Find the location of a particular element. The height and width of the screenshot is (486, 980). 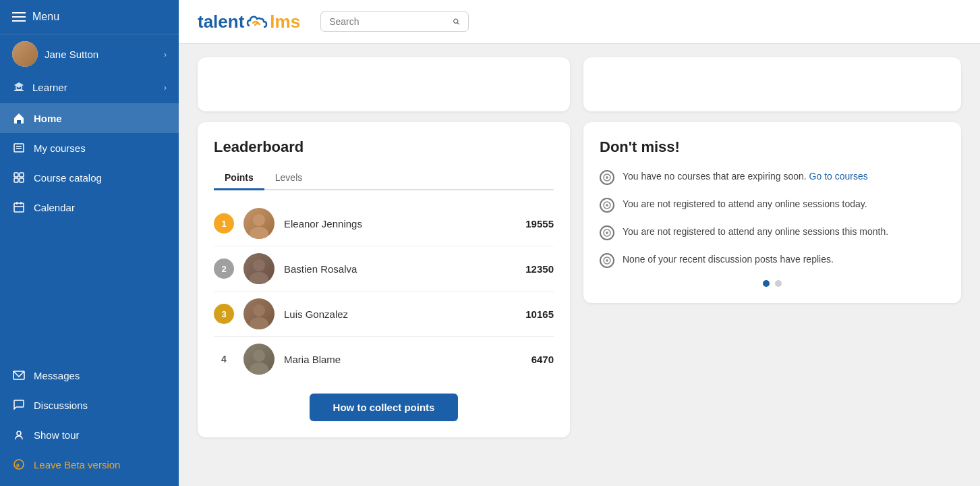

menu-label: Menu is located at coordinates (46, 17).